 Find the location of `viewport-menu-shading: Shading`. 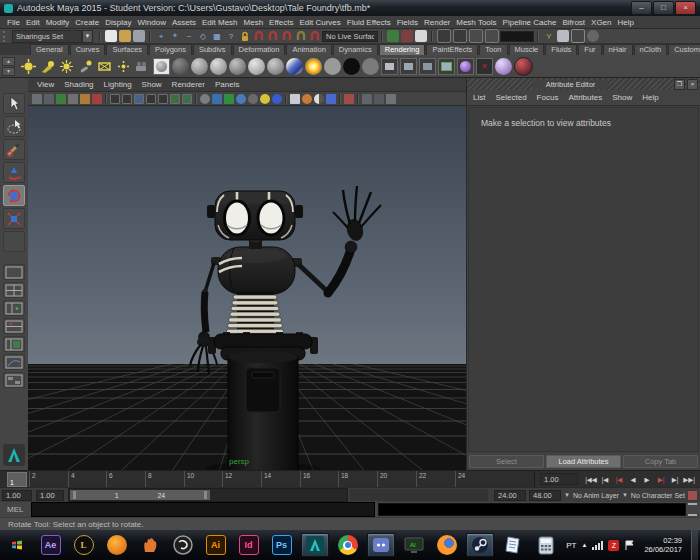

viewport-menu-shading: Shading is located at coordinates (78, 84).